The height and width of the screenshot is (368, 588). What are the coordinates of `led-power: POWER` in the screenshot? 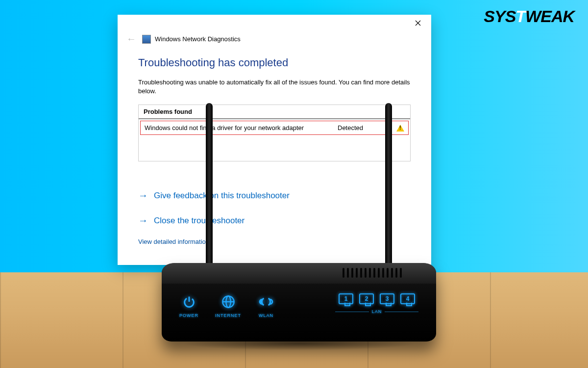 It's located at (189, 306).